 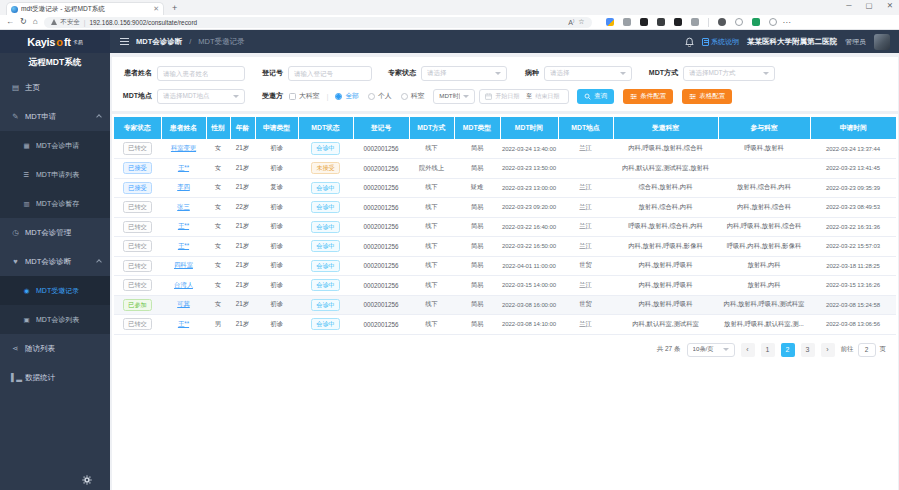 I want to click on search-button: 查询, so click(x=596, y=96).